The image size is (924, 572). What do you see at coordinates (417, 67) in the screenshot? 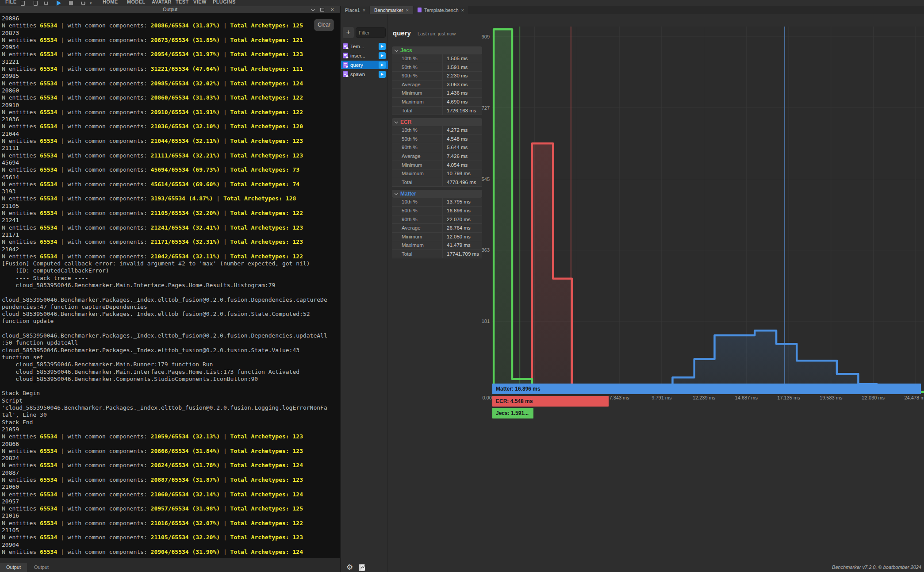
I see `stat-label: 50th %` at bounding box center [417, 67].